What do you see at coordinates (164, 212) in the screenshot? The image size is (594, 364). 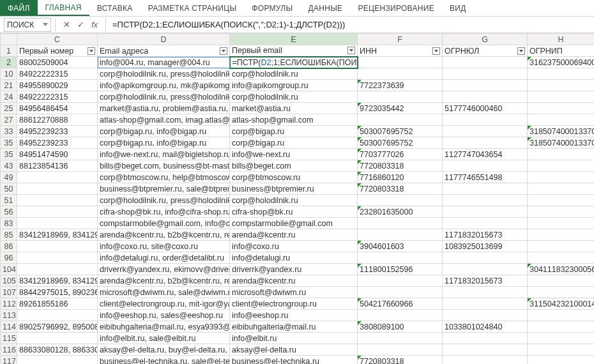 I see `cell: cifra-shop@bk.ru, info@cifra-shop.ru, sa` at bounding box center [164, 212].